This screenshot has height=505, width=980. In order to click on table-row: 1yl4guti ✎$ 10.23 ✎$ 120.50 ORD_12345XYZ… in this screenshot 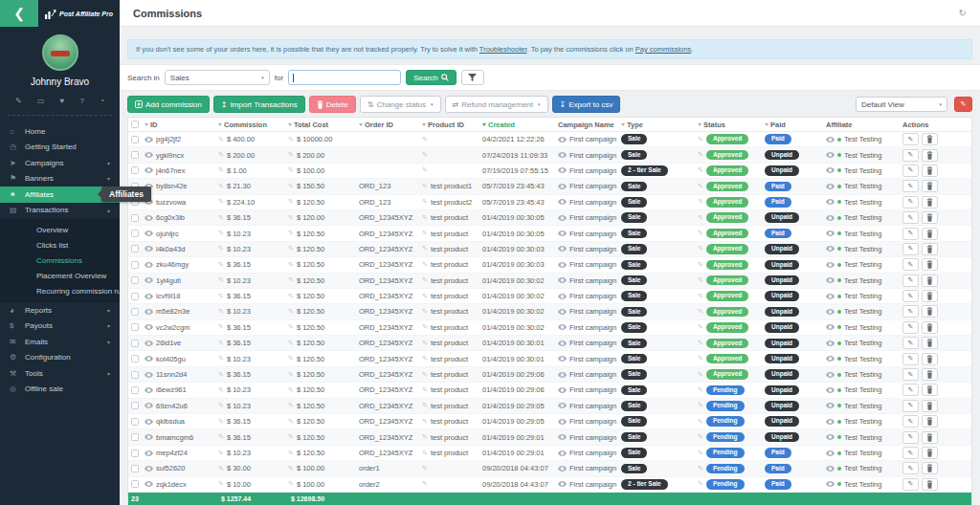, I will do `click(549, 281)`.